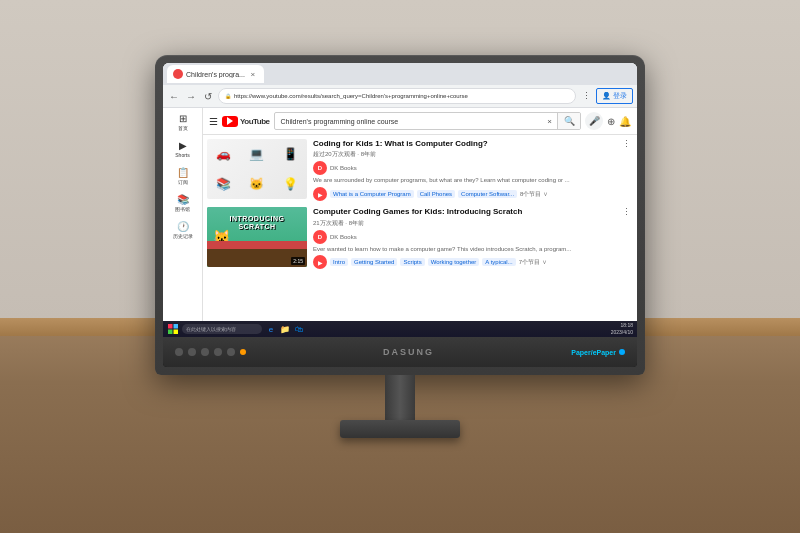  I want to click on hamburger-menu: ☰, so click(214, 122).